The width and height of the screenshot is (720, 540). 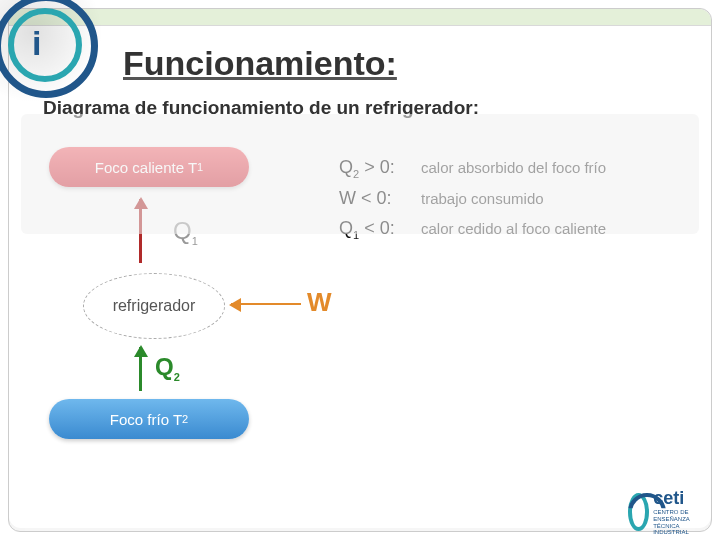 I want to click on legend-desc: calor absorbido del foco frío, so click(x=514, y=168).